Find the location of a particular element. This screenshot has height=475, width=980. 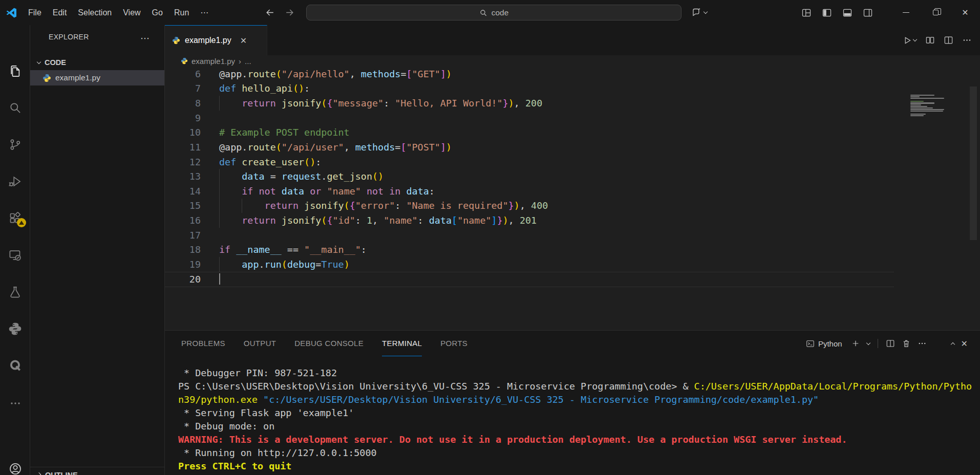

minimize-button is located at coordinates (906, 12).